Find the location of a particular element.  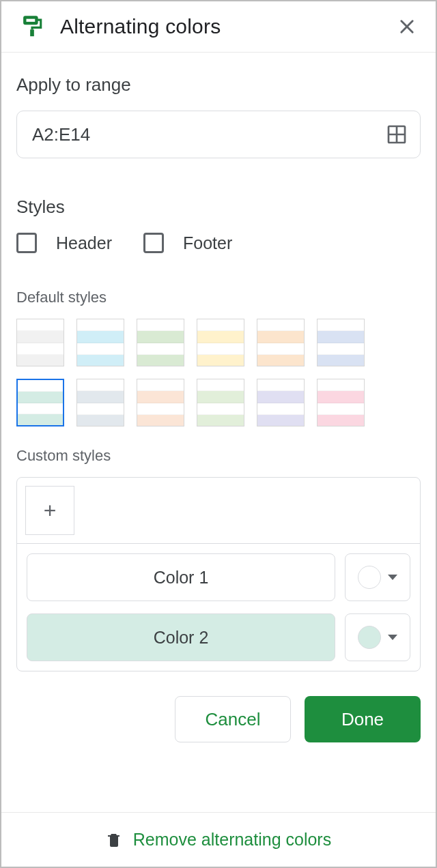

plus-icon: + is located at coordinates (51, 510).